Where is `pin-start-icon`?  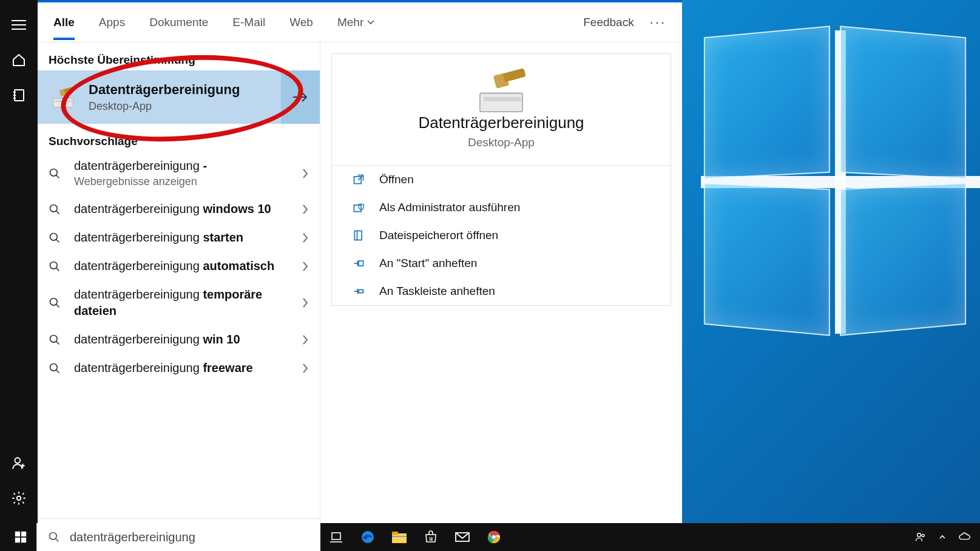
pin-start-icon is located at coordinates (359, 263).